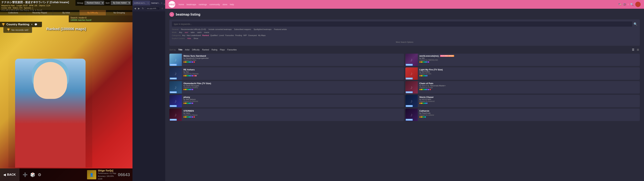  Describe the element at coordinates (196, 50) in the screenshot. I see `sort-difficulty: Difficulty` at that location.